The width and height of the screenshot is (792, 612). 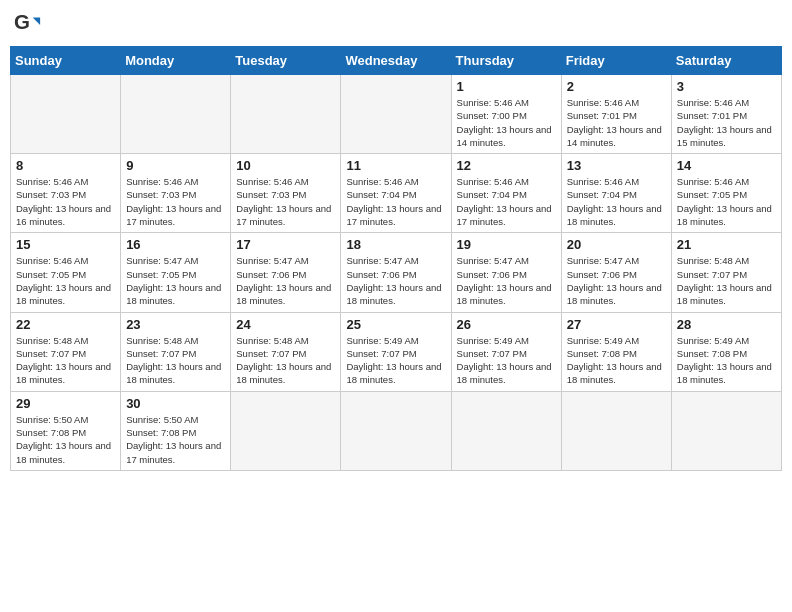 I want to click on calendar-week-row: 8 Sunrise: 5:46 AM Sunset: 7:03 PM Dayli…, so click(x=396, y=194).